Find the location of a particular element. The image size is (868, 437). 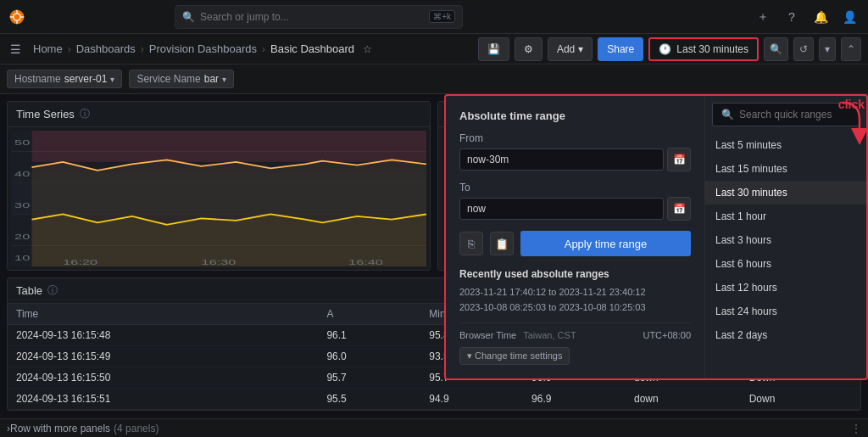

kbd-hint: ⌘+k is located at coordinates (442, 17).